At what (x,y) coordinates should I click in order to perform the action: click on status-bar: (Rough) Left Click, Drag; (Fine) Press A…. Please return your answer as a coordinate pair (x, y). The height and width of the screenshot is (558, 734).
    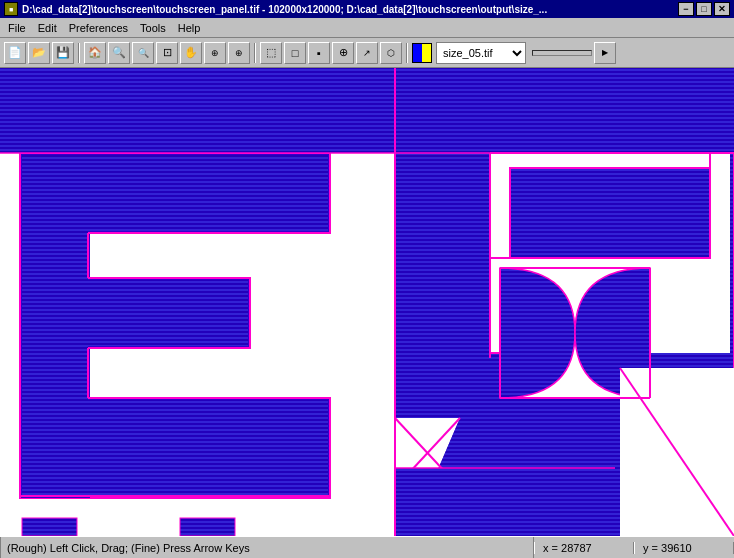
    Looking at the image, I should click on (367, 547).